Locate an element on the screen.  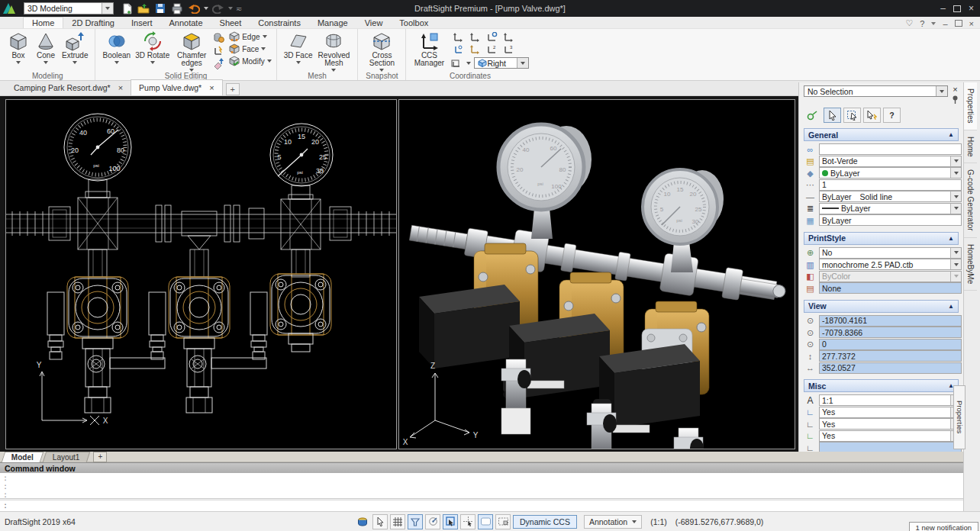
print-field: No is located at coordinates (890, 253).